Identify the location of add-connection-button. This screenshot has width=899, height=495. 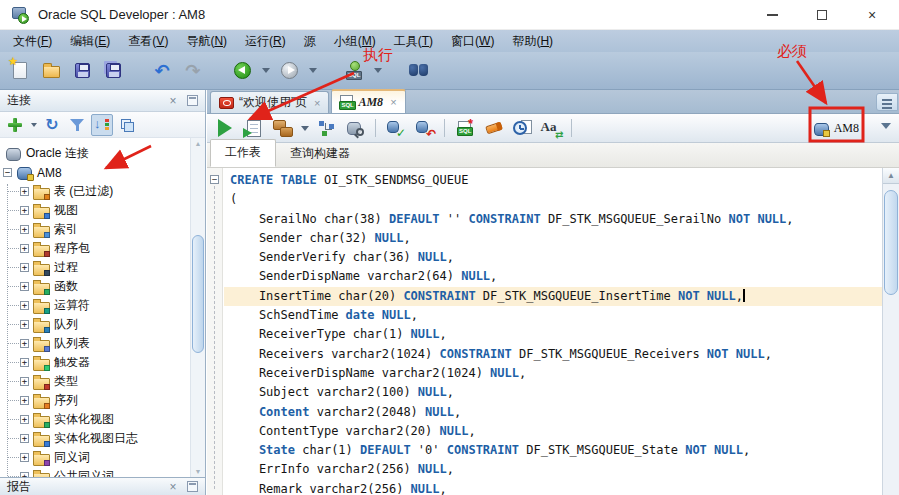
(15, 125).